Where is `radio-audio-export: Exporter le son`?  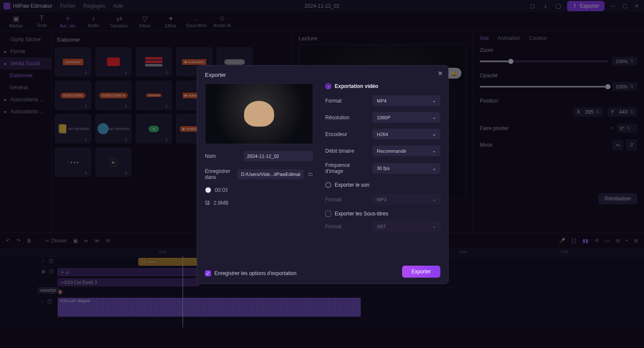 radio-audio-export: Exporter le son is located at coordinates (383, 185).